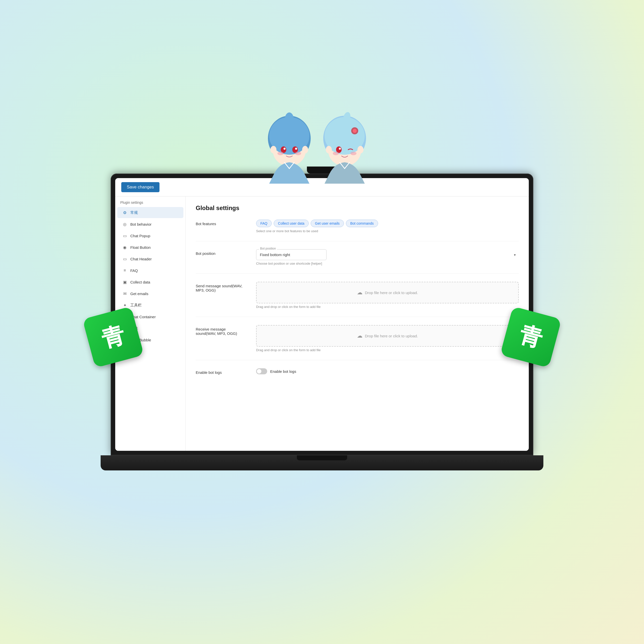  What do you see at coordinates (387, 350) in the screenshot?
I see `receive-sound-hint: Drag and drop or click on the form to ad…` at bounding box center [387, 350].